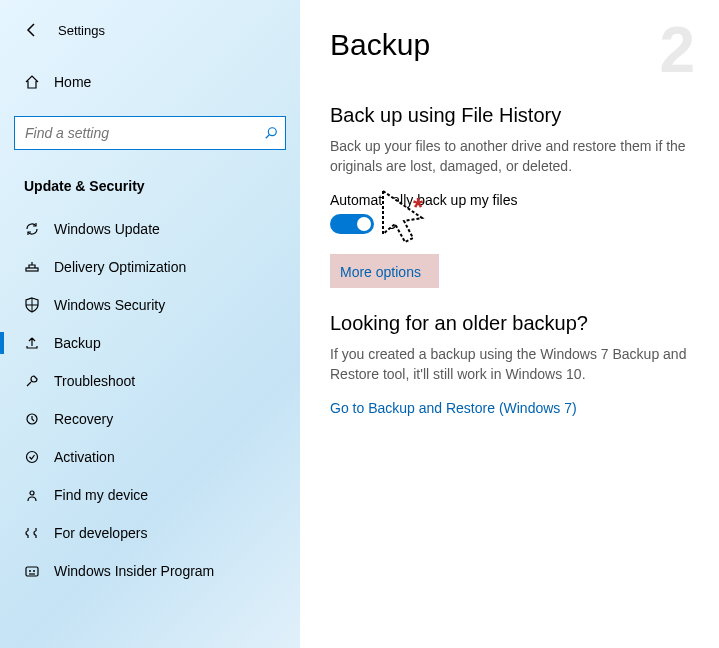  Describe the element at coordinates (32, 82) in the screenshot. I see `home-icon` at that location.